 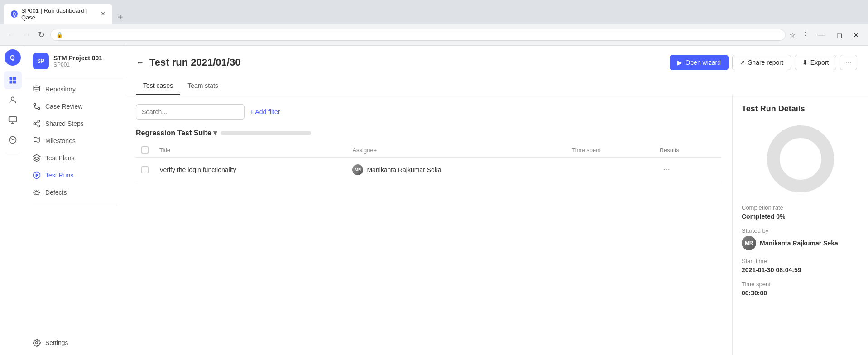 I want to click on suite-title-text: Regression Test Suite, so click(x=174, y=133).